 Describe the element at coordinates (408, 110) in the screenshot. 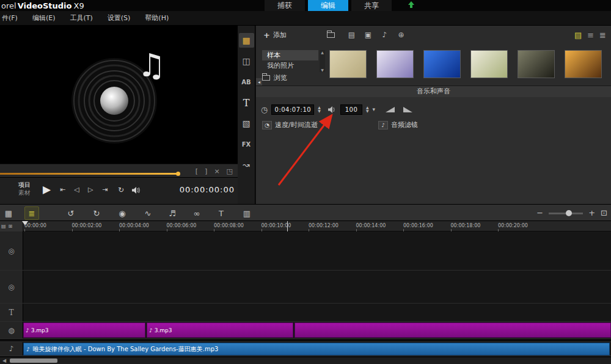

I see `fade-out-button` at that location.